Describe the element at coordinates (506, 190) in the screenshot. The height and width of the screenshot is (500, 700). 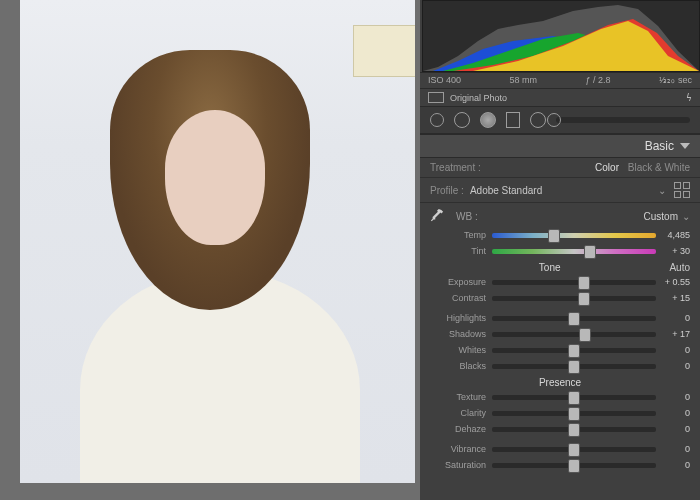
I see `profile-value: Adobe Standard` at that location.